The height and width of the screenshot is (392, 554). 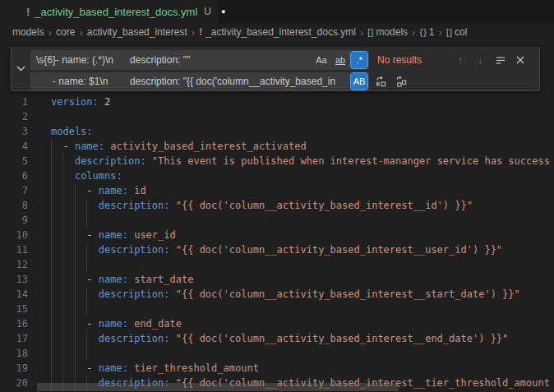 What do you see at coordinates (14, 339) in the screenshot?
I see `line-number: 17` at bounding box center [14, 339].